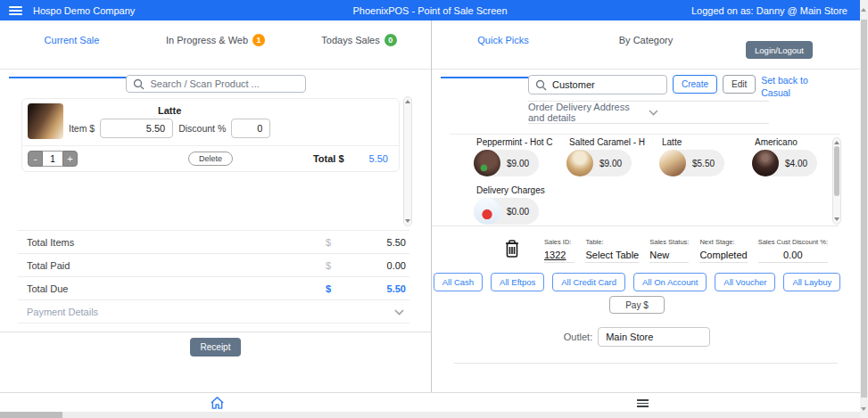 This screenshot has width=868, height=418. Describe the element at coordinates (391, 40) in the screenshot. I see `todays-sales-count-badge: 0` at that location.